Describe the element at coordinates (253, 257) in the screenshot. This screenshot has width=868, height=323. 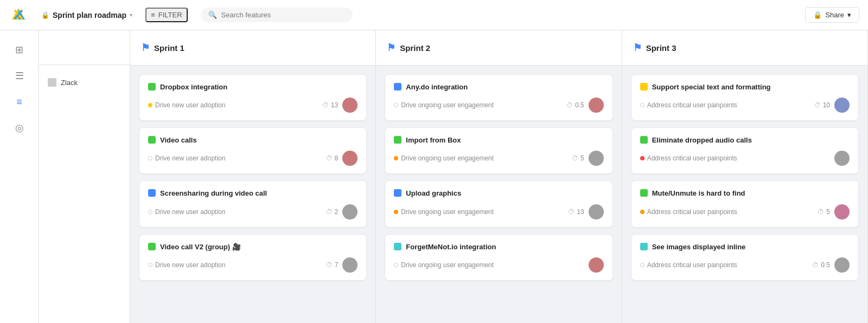
I see `feature-card: Video call V2 (group) 🎥Drive new user ad…` at that location.